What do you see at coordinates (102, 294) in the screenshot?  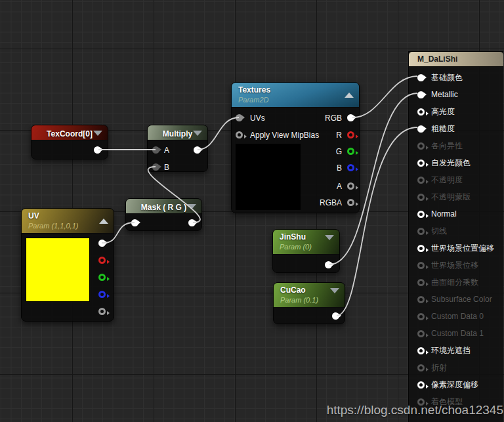 I see `pin-uv-b` at bounding box center [102, 294].